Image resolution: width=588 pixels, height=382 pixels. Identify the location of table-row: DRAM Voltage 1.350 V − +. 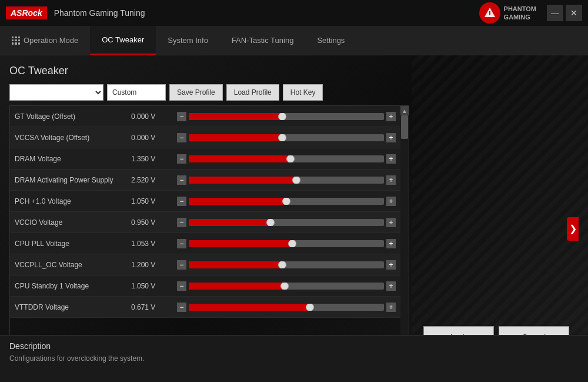
(205, 159).